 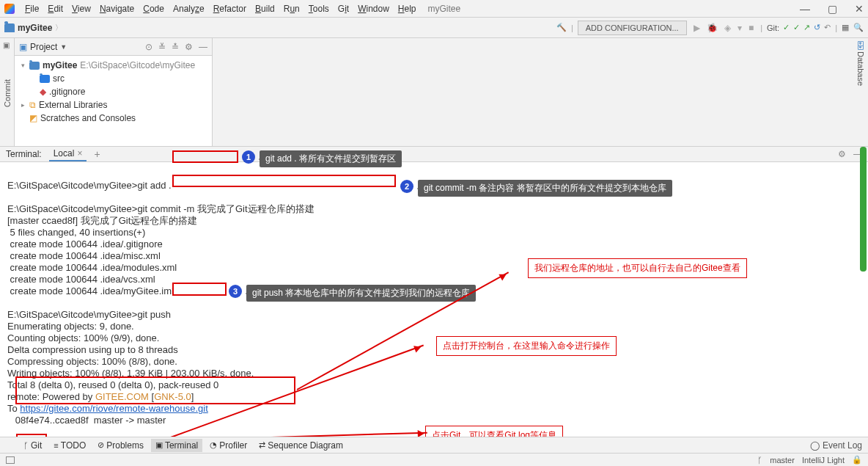 What do you see at coordinates (545, 188) in the screenshot?
I see `annotation-tooltip-2: git commit -m 备注内容 将暂存区中的所有文件提交到本地仓库` at bounding box center [545, 188].